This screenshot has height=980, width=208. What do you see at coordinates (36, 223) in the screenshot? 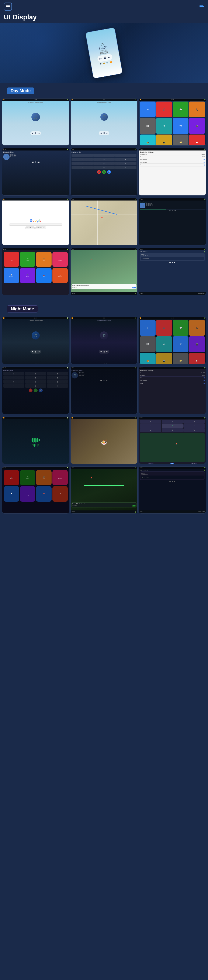
I see `google-screen: Google Google Search I'm Feeling Lucky` at bounding box center [36, 223].